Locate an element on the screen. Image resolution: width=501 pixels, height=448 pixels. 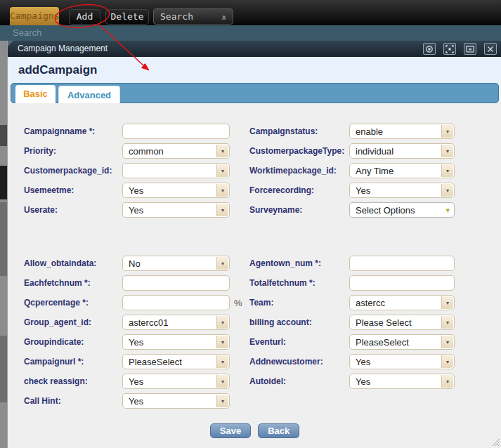
select-value: Please Select is located at coordinates (384, 323).